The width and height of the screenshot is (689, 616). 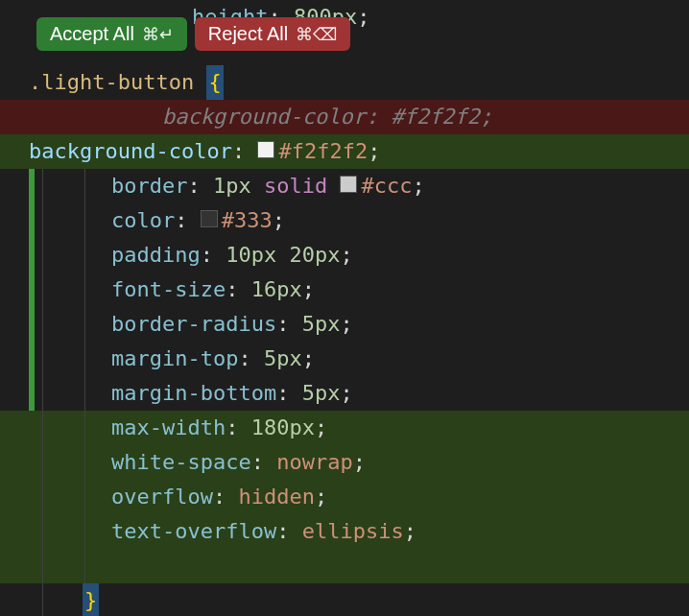 What do you see at coordinates (194, 532) in the screenshot?
I see `css-property: text-overflow` at bounding box center [194, 532].